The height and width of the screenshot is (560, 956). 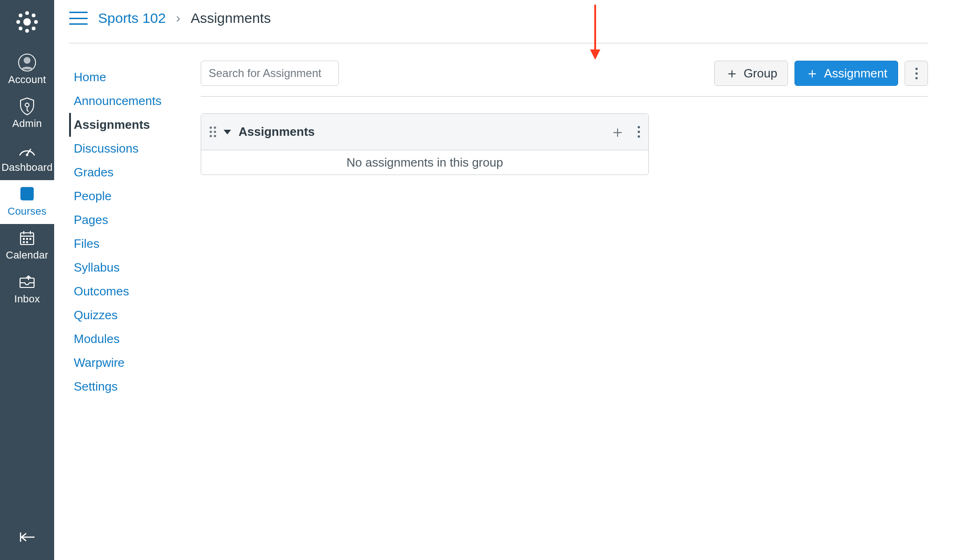 What do you see at coordinates (27, 22) in the screenshot?
I see `canvas-logo-icon` at bounding box center [27, 22].